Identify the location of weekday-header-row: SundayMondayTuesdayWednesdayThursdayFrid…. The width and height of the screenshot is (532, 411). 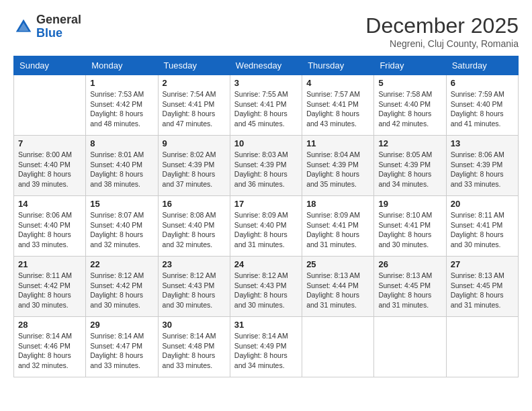
(266, 66).